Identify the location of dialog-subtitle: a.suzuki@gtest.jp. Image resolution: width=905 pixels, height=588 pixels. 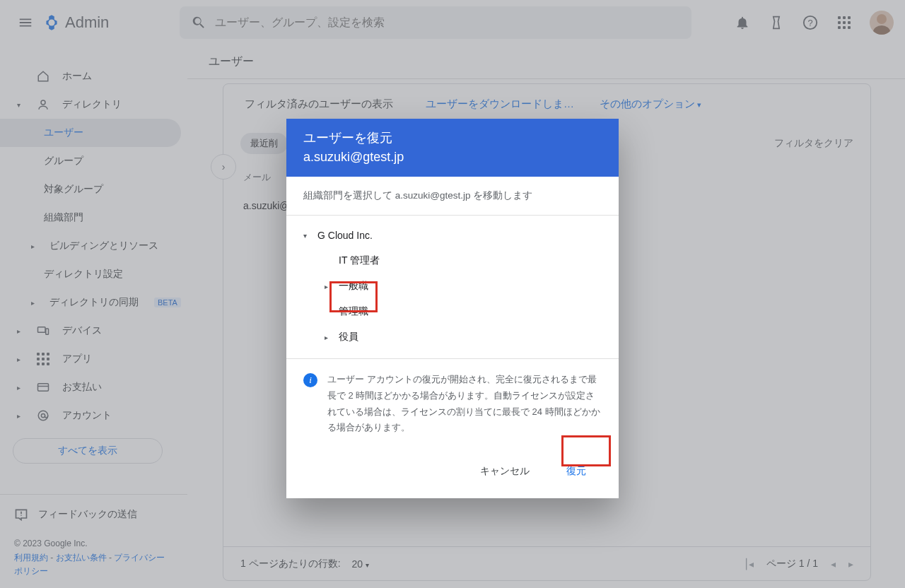
(452, 157).